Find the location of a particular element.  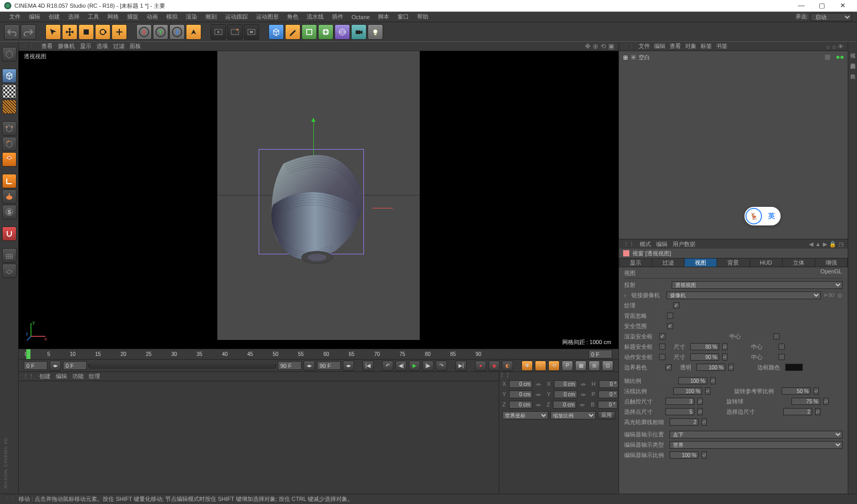

point-mode is located at coordinates (9, 128).